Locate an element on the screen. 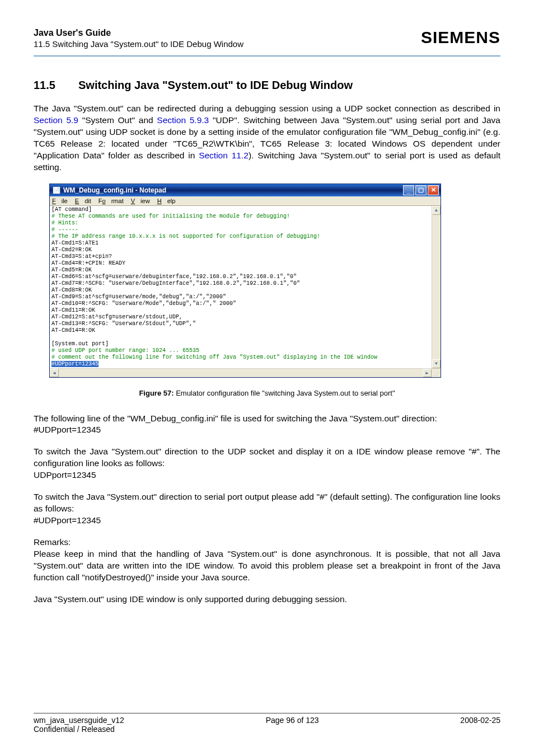 Image resolution: width=534 pixels, height=756 pixels. resize-grip-icon: ⋰ is located at coordinates (436, 373).